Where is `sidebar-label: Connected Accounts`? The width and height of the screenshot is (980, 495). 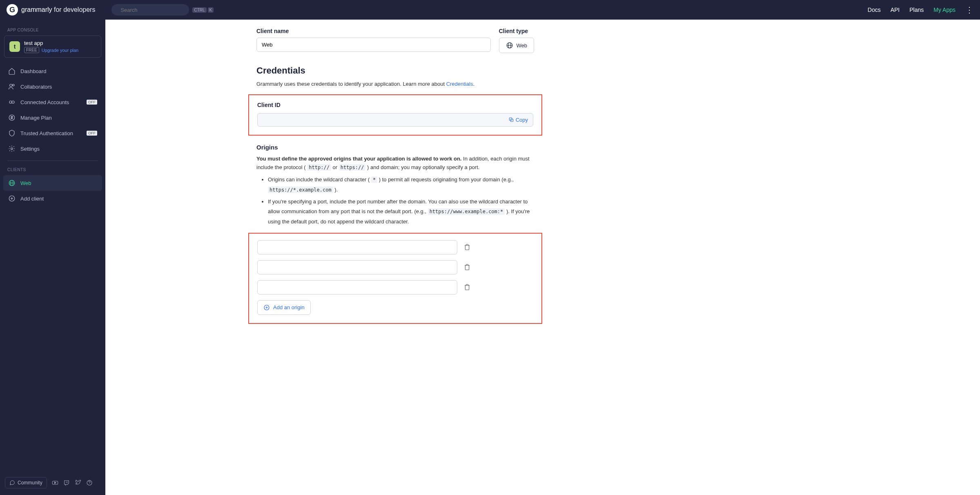 sidebar-label: Connected Accounts is located at coordinates (45, 102).